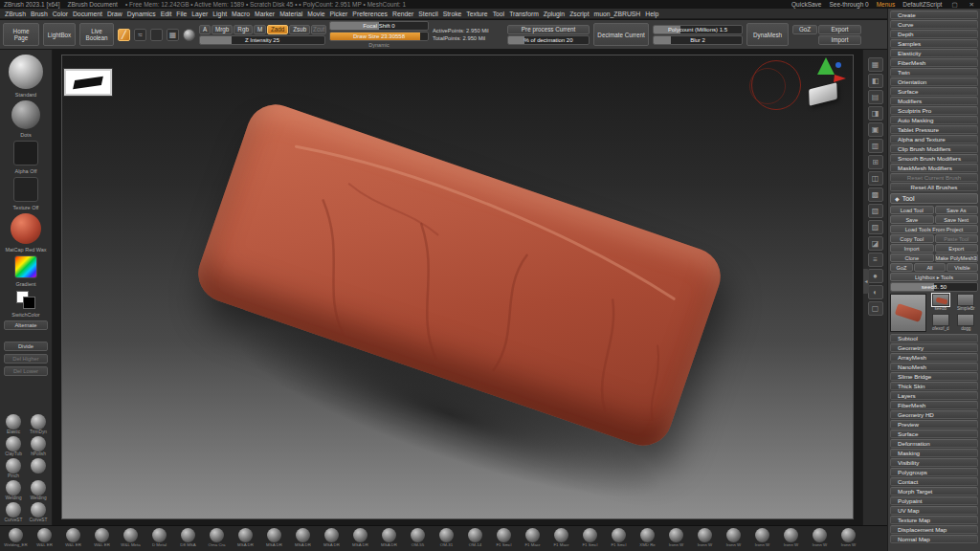 Image resolution: width=980 pixels, height=551 pixels. What do you see at coordinates (934, 434) in the screenshot?
I see `tool-palette-section: Surface` at bounding box center [934, 434].